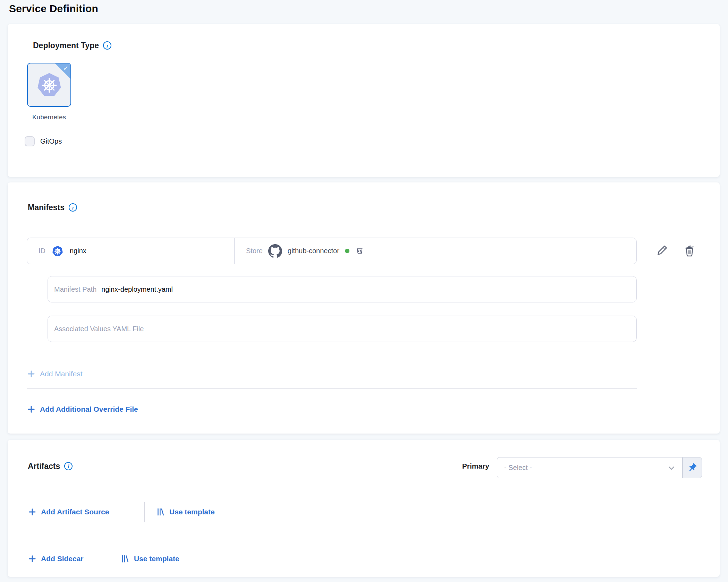 Image resolution: width=728 pixels, height=582 pixels. What do you see at coordinates (55, 374) in the screenshot?
I see `add-manifest-button: Add Manifest` at bounding box center [55, 374].